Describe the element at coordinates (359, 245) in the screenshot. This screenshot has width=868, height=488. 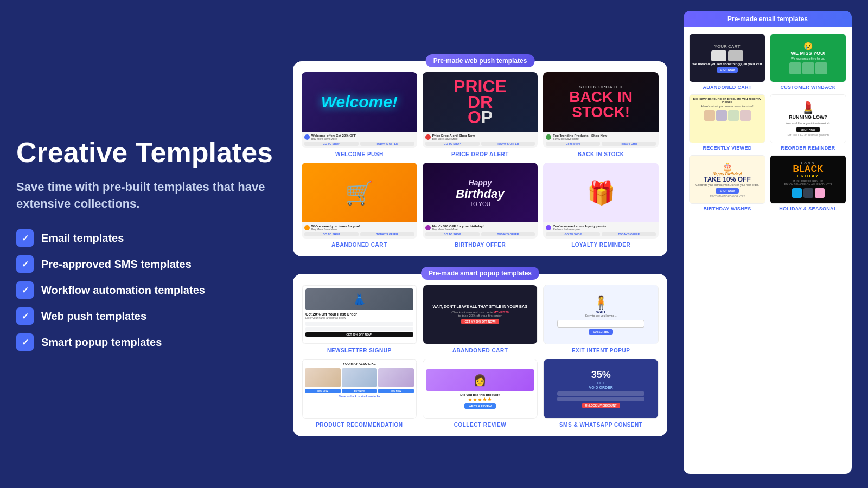
I see `abandoned-label: ABANDONED CART` at that location.